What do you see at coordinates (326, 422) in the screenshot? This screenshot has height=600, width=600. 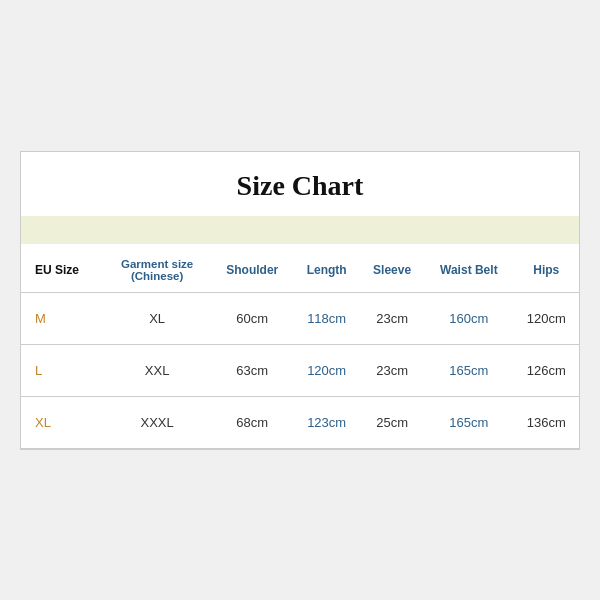 I see `cell-length: 123cm` at bounding box center [326, 422].